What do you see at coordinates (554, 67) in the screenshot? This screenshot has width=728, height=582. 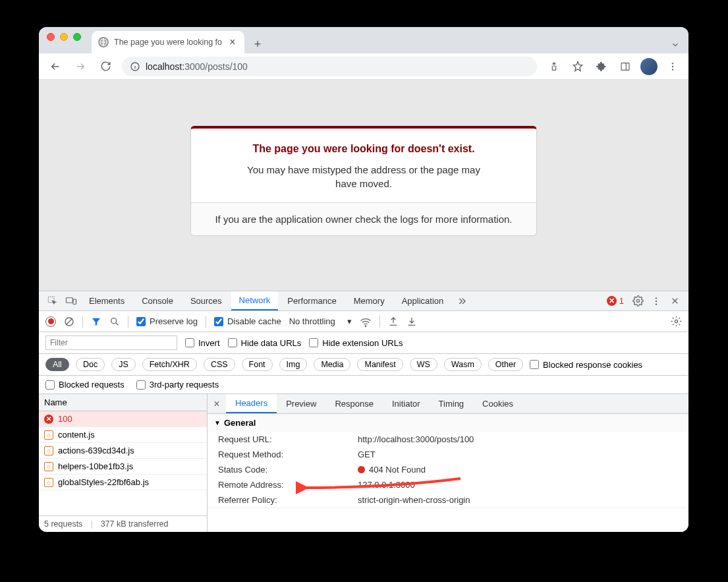 I see `share-icon` at bounding box center [554, 67].